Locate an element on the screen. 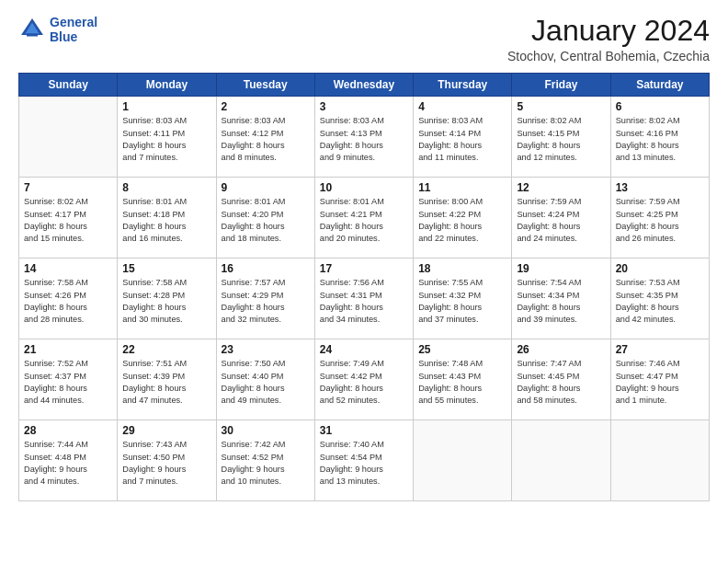 The height and width of the screenshot is (563, 728). day-info: Sunrise: 8:01 AMSunset: 4:21 PMDaylight:… is located at coordinates (364, 221).